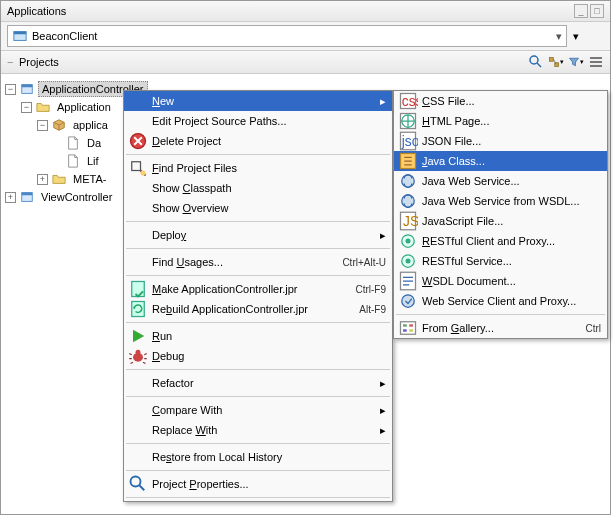 The width and height of the screenshot is (613, 530). What do you see at coordinates (510, 141) in the screenshot?
I see `menu-item-label: JSON File...` at bounding box center [510, 141].